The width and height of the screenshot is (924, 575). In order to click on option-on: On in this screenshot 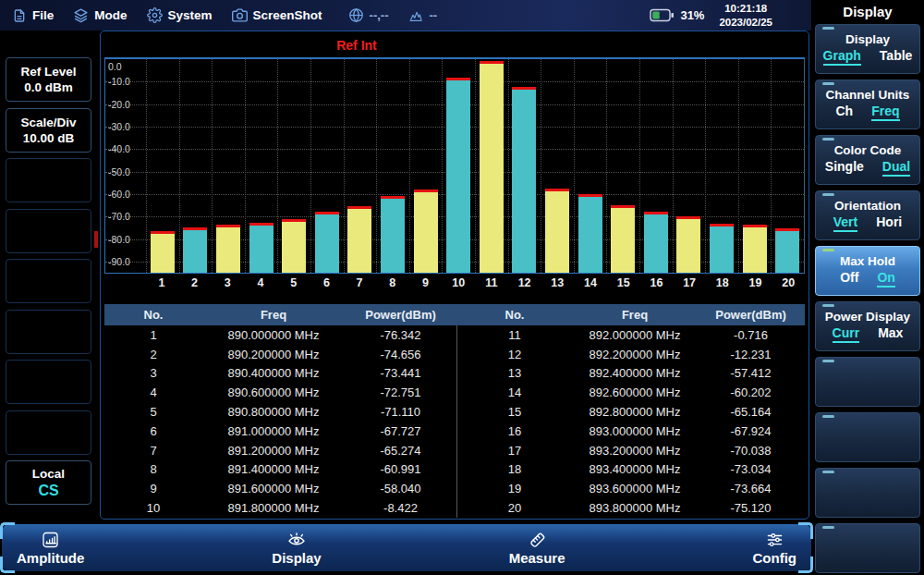, I will do `click(885, 279)`.